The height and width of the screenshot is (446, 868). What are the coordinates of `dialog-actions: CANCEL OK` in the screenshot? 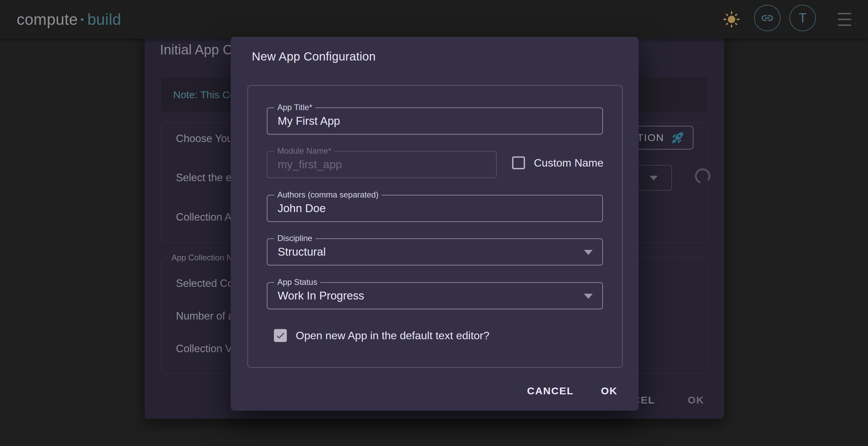 It's located at (572, 391).